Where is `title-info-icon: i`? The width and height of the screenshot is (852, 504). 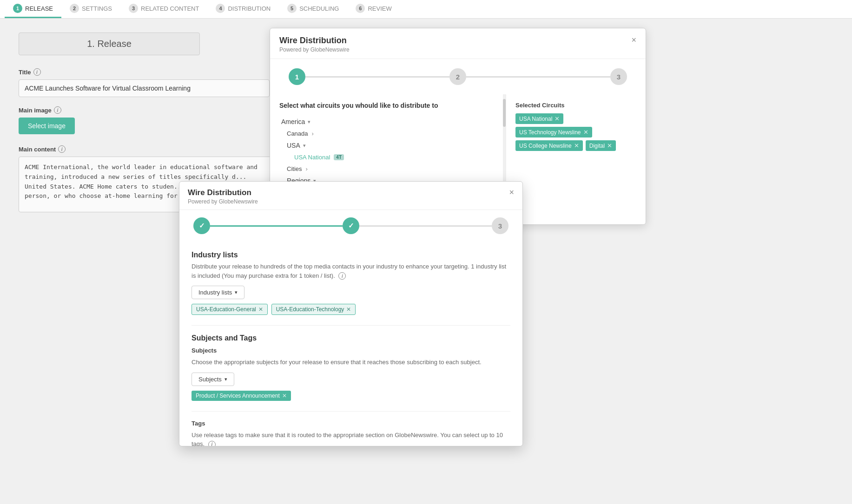
title-info-icon: i is located at coordinates (37, 72).